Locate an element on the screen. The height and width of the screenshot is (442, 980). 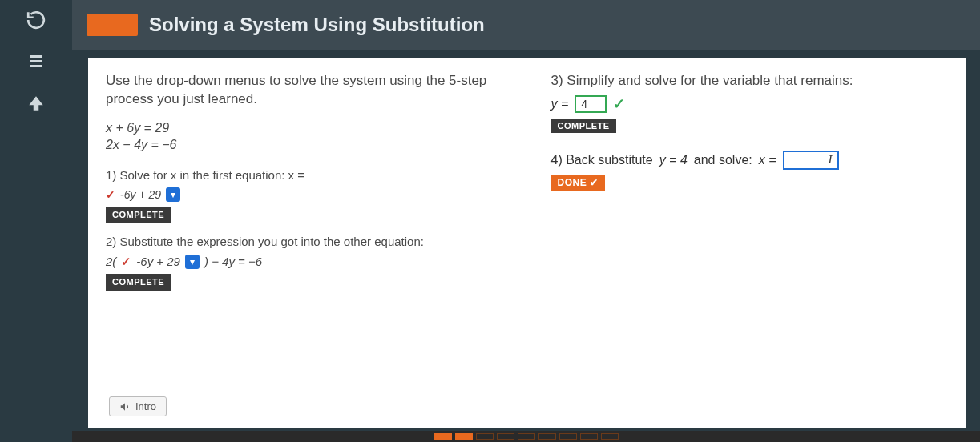
step-2-answer: -6y + 29 is located at coordinates (159, 262).